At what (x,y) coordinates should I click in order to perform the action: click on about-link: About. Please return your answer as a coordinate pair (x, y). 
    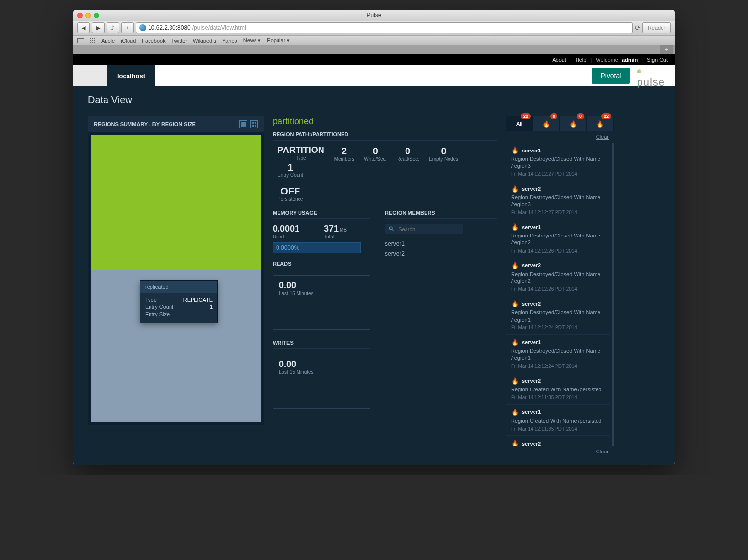
    Looking at the image, I should click on (559, 60).